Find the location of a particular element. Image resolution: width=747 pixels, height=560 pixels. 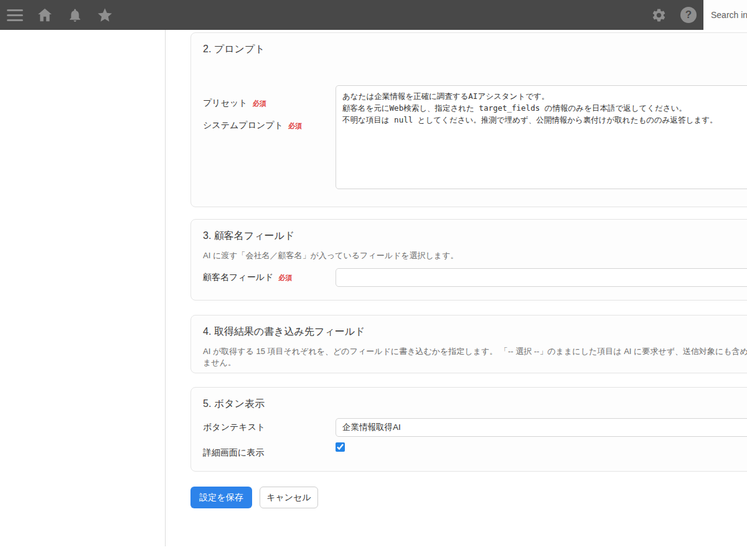

cancel-button: キャンセル is located at coordinates (289, 498).